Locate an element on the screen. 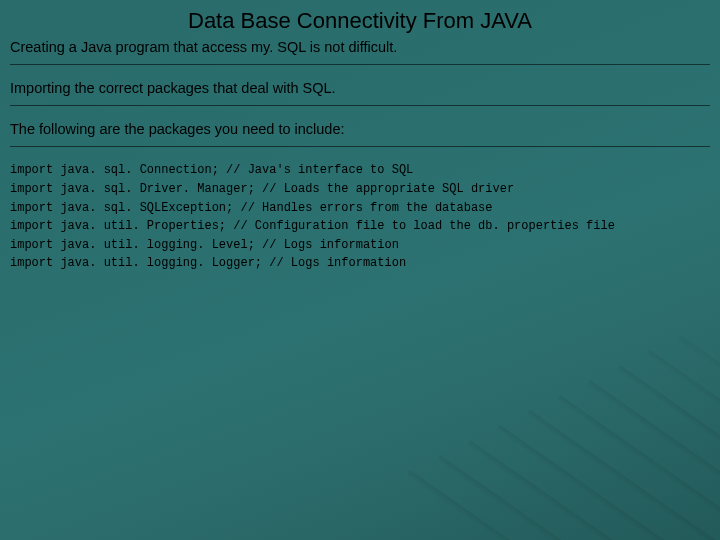 The height and width of the screenshot is (540, 720). intro-paragraph: Creating a Java program that access my. … is located at coordinates (360, 47).